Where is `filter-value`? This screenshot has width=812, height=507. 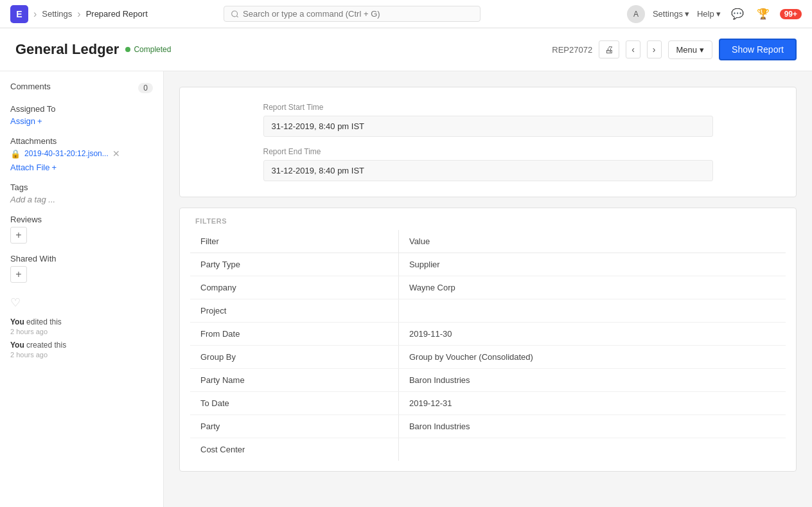
filter-value is located at coordinates (592, 311).